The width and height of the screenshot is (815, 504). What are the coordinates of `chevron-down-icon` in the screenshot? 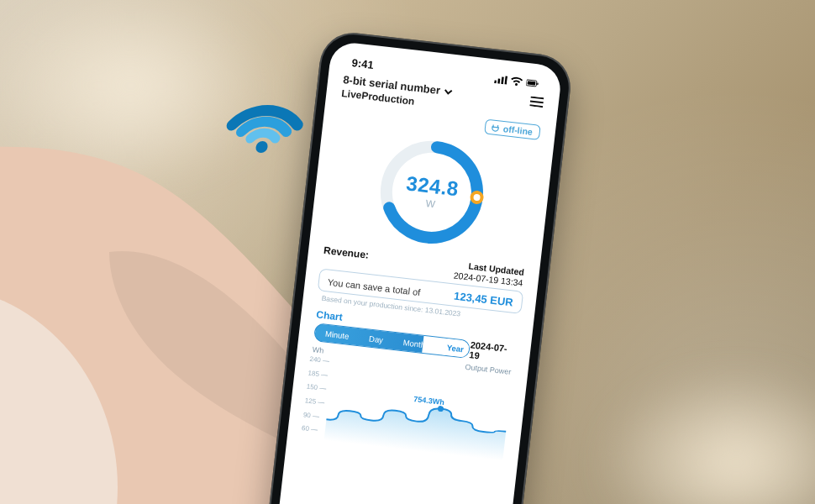 It's located at (449, 92).